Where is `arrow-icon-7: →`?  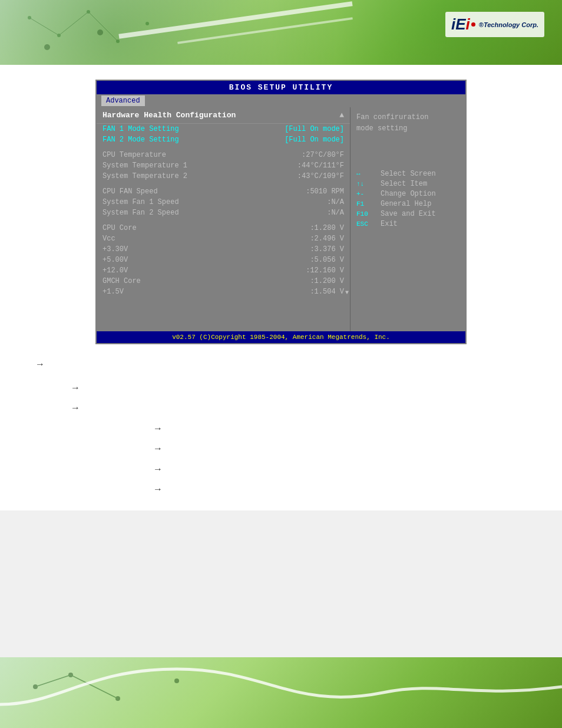 arrow-icon-7: → is located at coordinates (158, 489).